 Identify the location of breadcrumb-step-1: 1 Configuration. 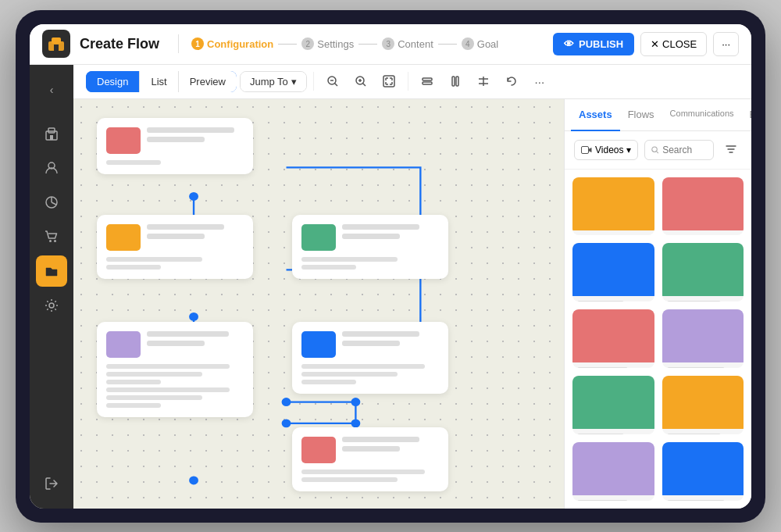
(233, 44).